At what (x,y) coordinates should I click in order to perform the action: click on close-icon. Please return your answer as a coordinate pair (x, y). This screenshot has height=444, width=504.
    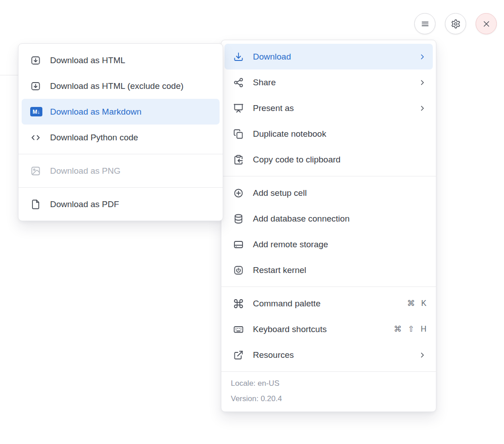
    Looking at the image, I should click on (486, 24).